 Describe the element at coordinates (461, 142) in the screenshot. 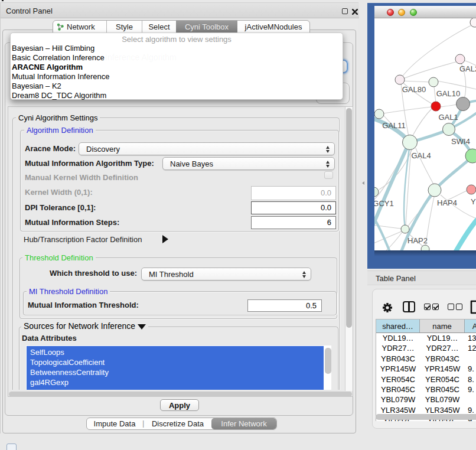

I see `svg-text: SWI4` at that location.